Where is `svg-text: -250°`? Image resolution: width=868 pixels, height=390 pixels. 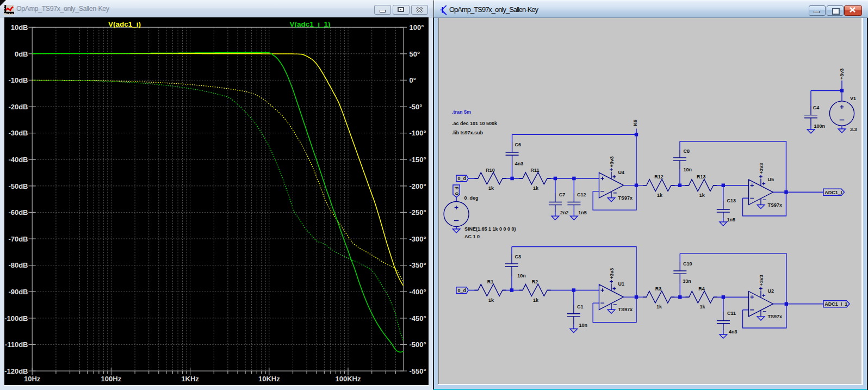 svg-text: -250° is located at coordinates (418, 212).